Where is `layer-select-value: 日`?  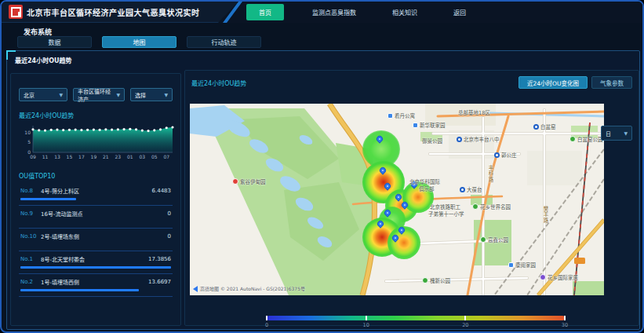 layer-select-value: 日 is located at coordinates (609, 134).